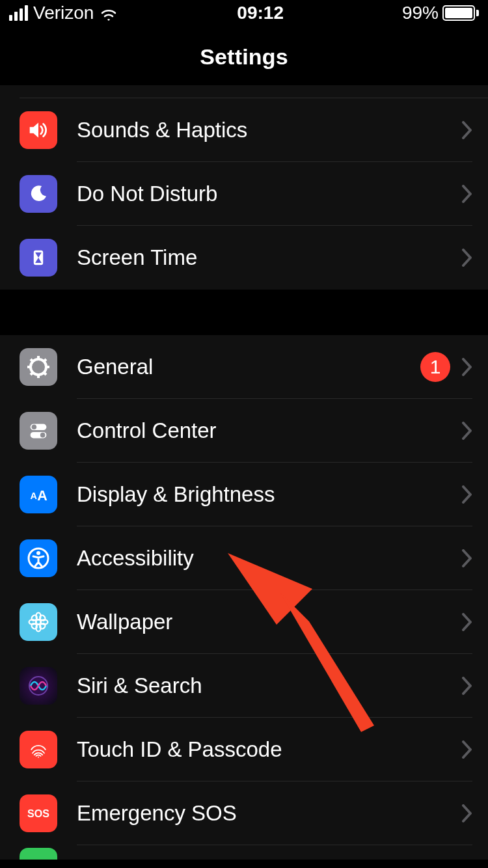 This screenshot has width=488, height=868. Describe the element at coordinates (38, 194) in the screenshot. I see `moon-icon` at that location.